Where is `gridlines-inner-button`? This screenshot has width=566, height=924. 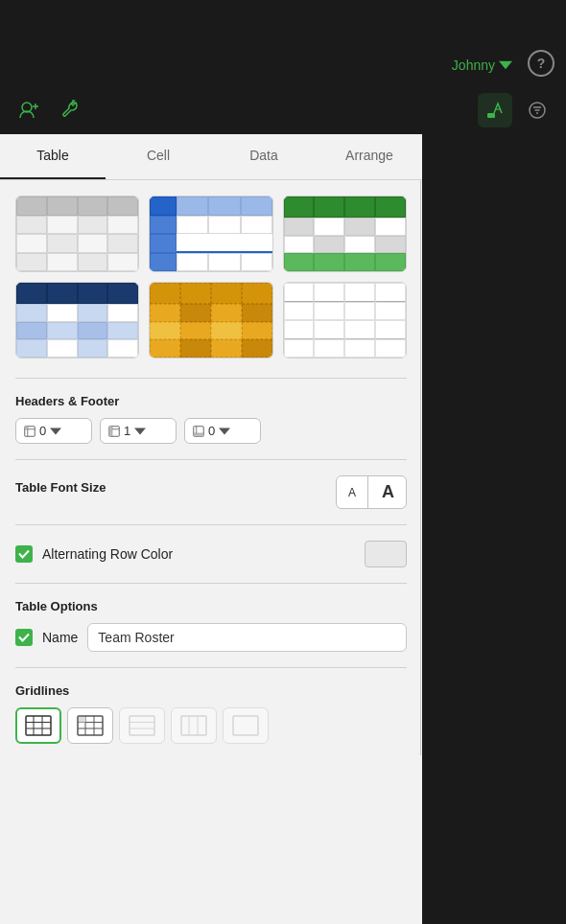 gridlines-inner-button is located at coordinates (90, 726).